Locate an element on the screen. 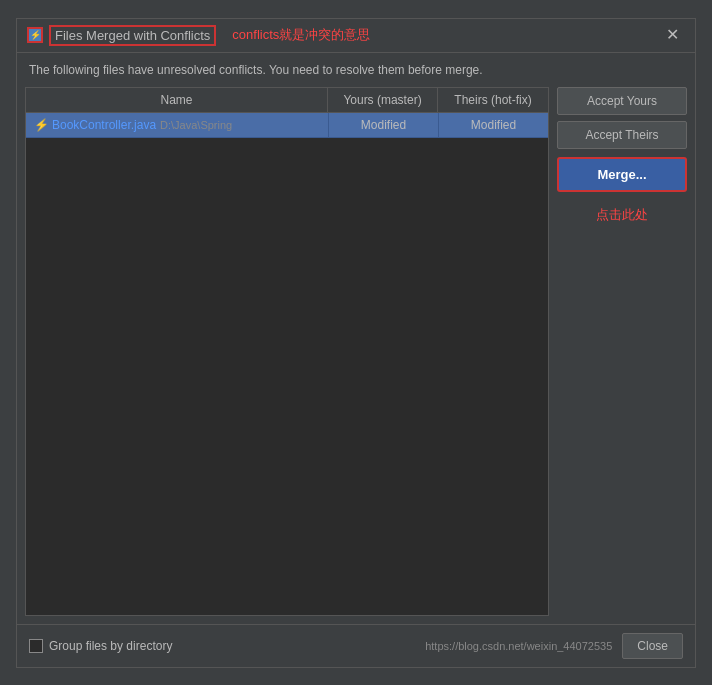 The image size is (712, 685). checkbox-label: Group files by directory is located at coordinates (110, 646).